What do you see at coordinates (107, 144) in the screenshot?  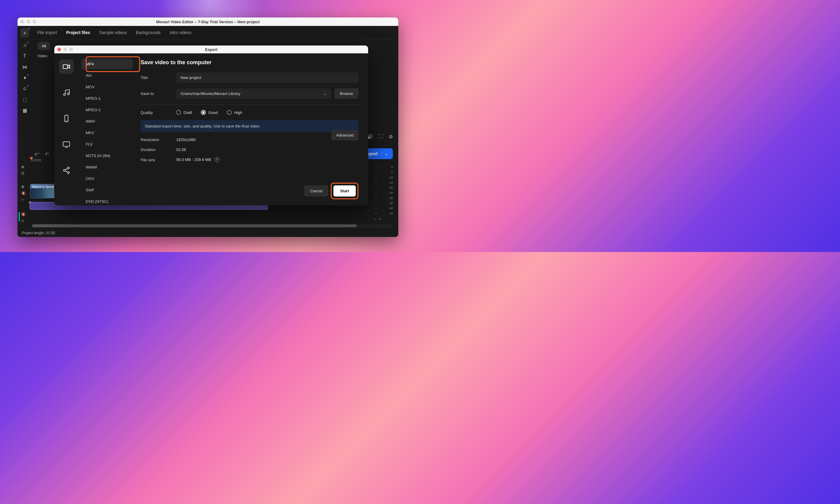 I see `format-flv: FLV` at bounding box center [107, 144].